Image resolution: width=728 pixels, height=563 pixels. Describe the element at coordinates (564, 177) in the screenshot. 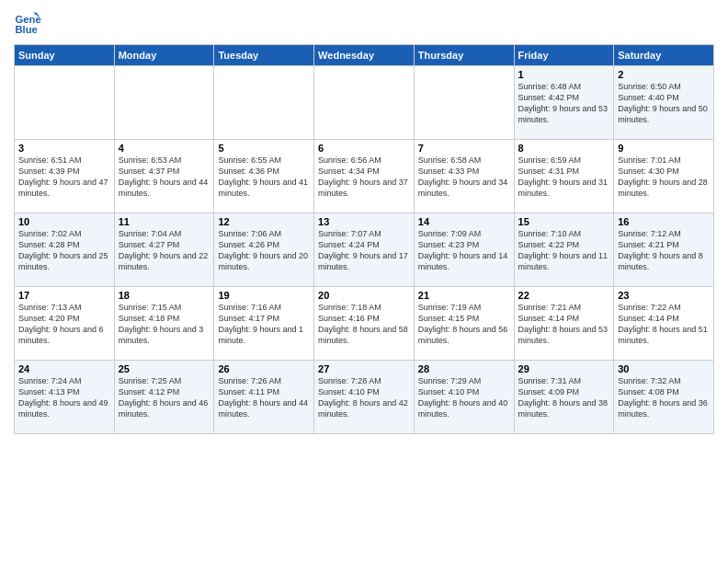

I see `calendar-cell: 8Sunrise: 6:59 AMSunset: 4:31 PMDaylight…` at that location.